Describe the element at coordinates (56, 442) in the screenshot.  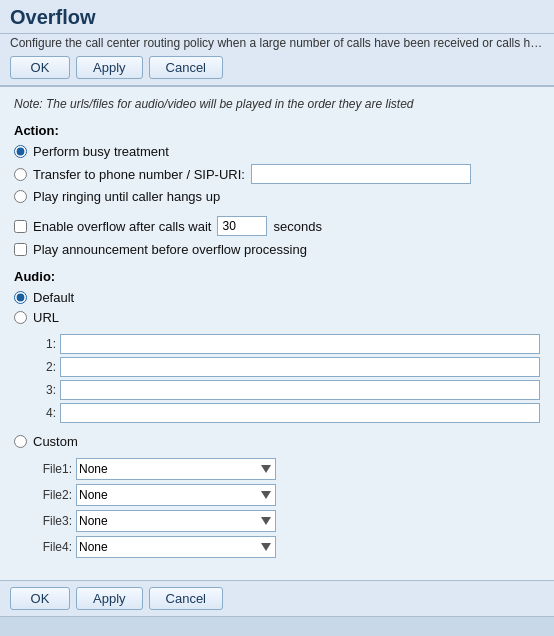
I see `audio-custom-label: Custom` at that location.